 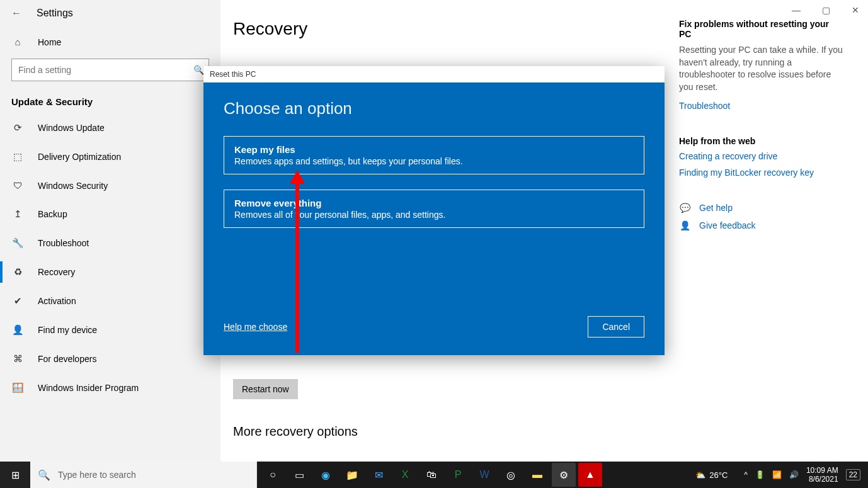 I want to click on wrench-icon: 🔧, so click(x=18, y=243).